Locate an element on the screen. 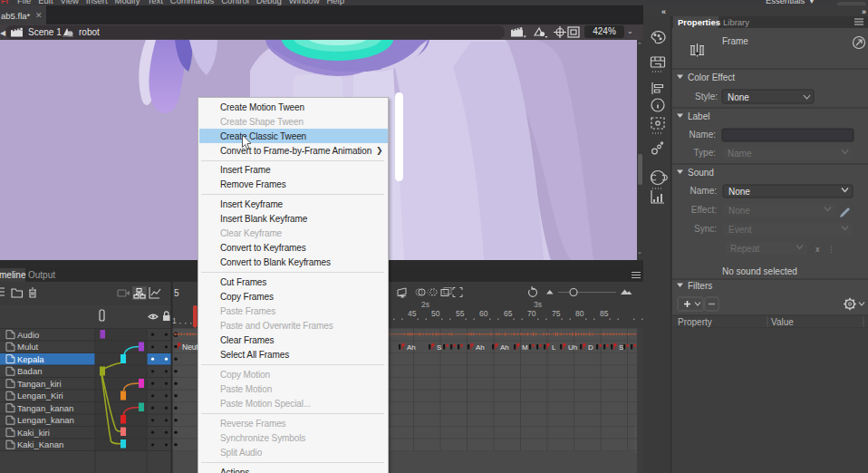 The image size is (868, 473). svg-text: Output is located at coordinates (42, 275).